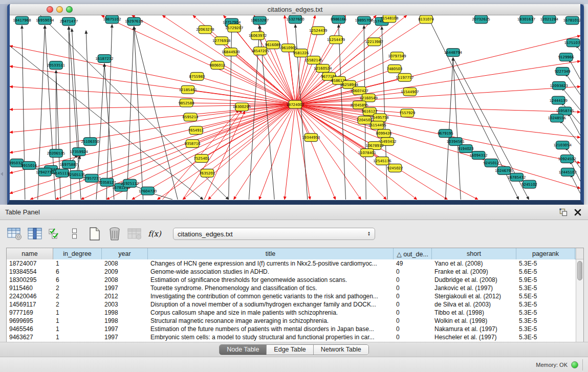 This screenshot has width=588, height=372. What do you see at coordinates (2, 174) in the screenshot?
I see `panel-resize-handle` at bounding box center [2, 174].